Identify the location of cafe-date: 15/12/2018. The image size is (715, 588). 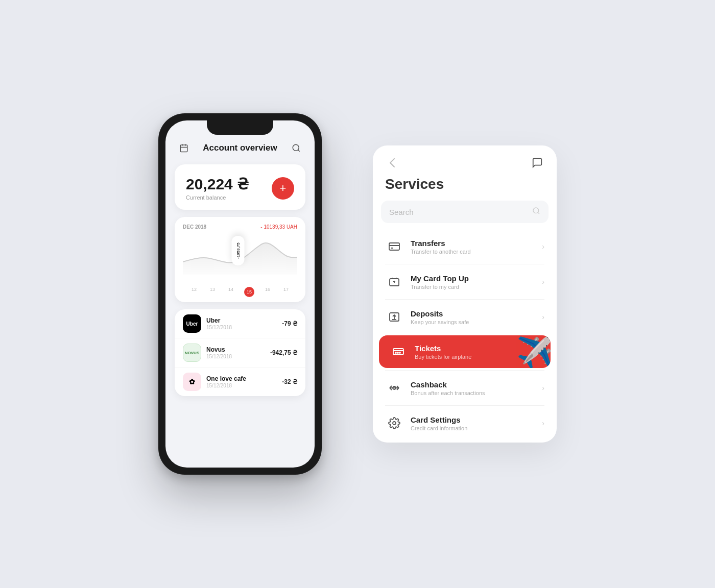
(244, 386).